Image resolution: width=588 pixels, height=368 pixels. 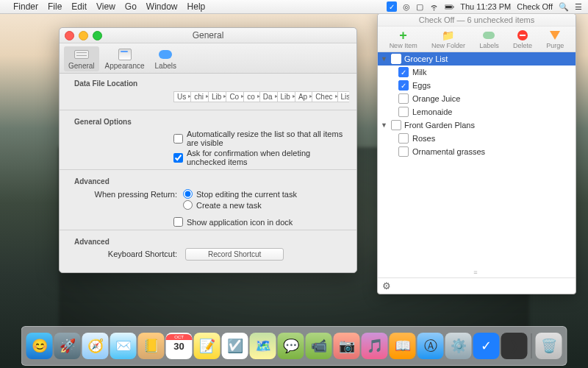 I want to click on dock-system-preferences: ⚙️, so click(x=459, y=346).